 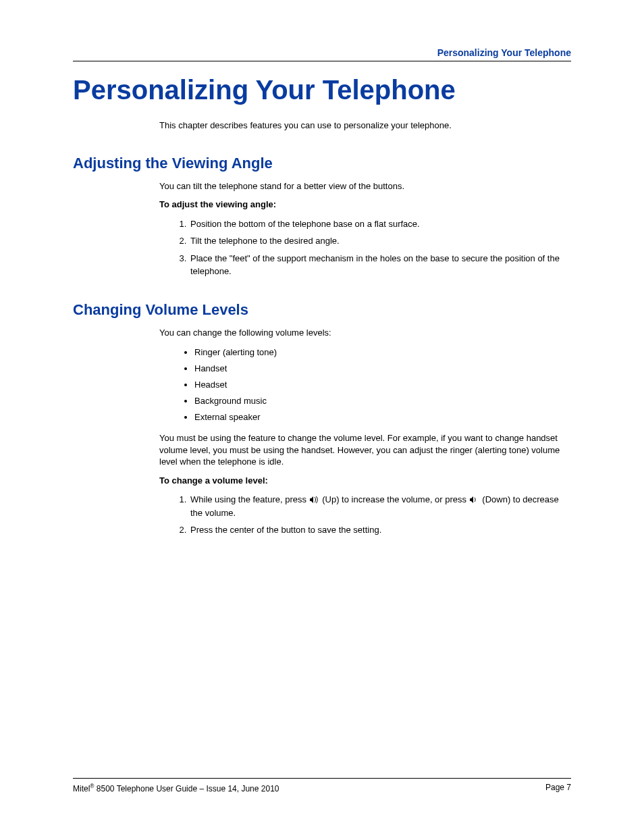 What do you see at coordinates (380, 506) in the screenshot?
I see `step-item: While using the feature, press (Up) to i…` at bounding box center [380, 506].